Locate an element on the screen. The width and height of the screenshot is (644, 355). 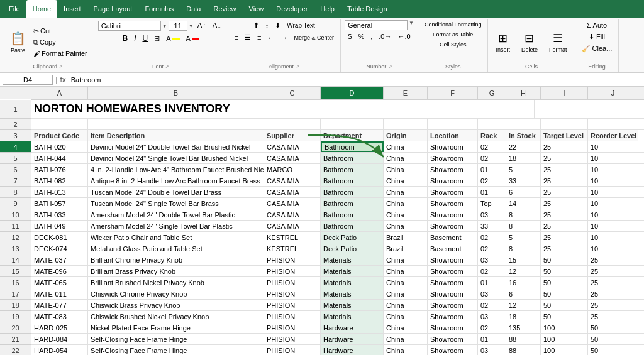
list-item: Chiswick Brushed Nickel Privacy Knob is located at coordinates (176, 317).